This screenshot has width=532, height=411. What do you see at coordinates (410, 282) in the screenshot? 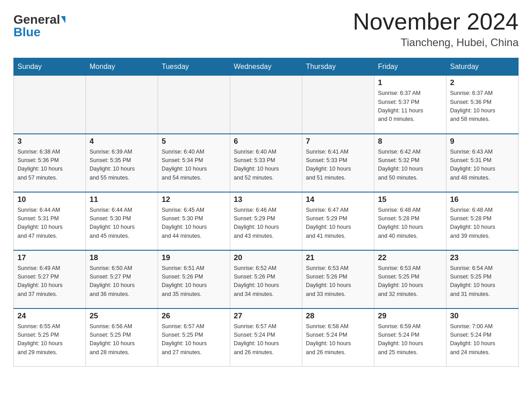
I see `day-info: Sunrise: 6:53 AM Sunset: 5:25 PM Dayligh…` at bounding box center [410, 282].